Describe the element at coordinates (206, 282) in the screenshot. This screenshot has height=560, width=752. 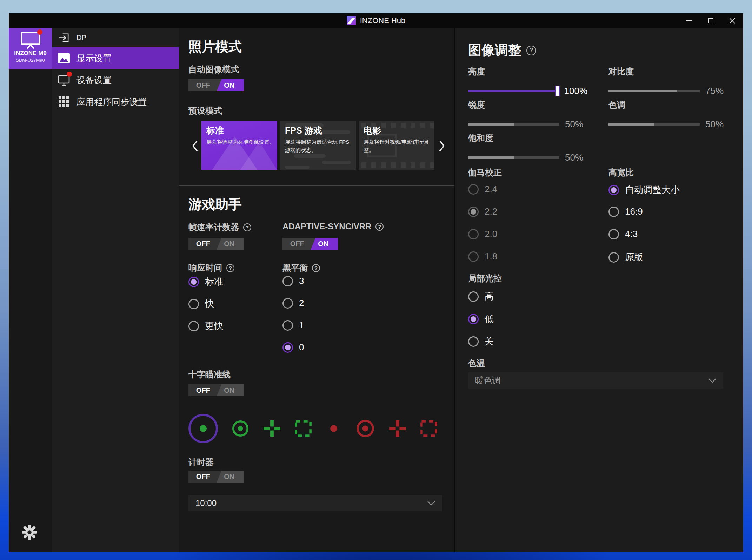
I see `response-time-option-standard: 标准` at that location.